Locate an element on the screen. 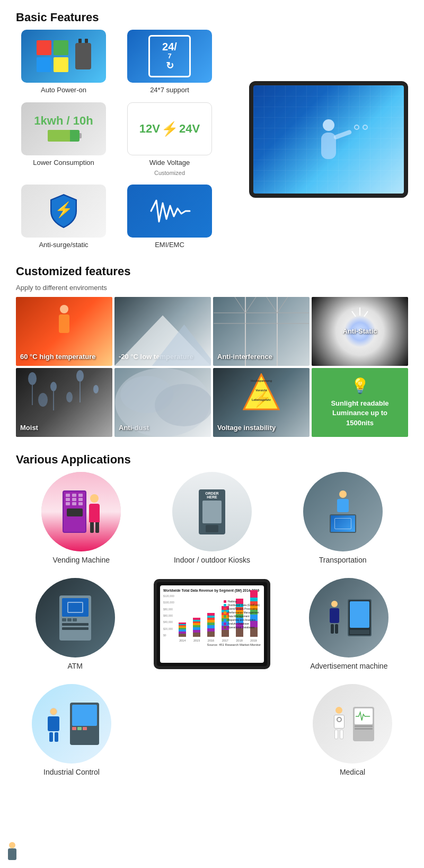  interference-bg: Anti-interference is located at coordinates (261, 331).